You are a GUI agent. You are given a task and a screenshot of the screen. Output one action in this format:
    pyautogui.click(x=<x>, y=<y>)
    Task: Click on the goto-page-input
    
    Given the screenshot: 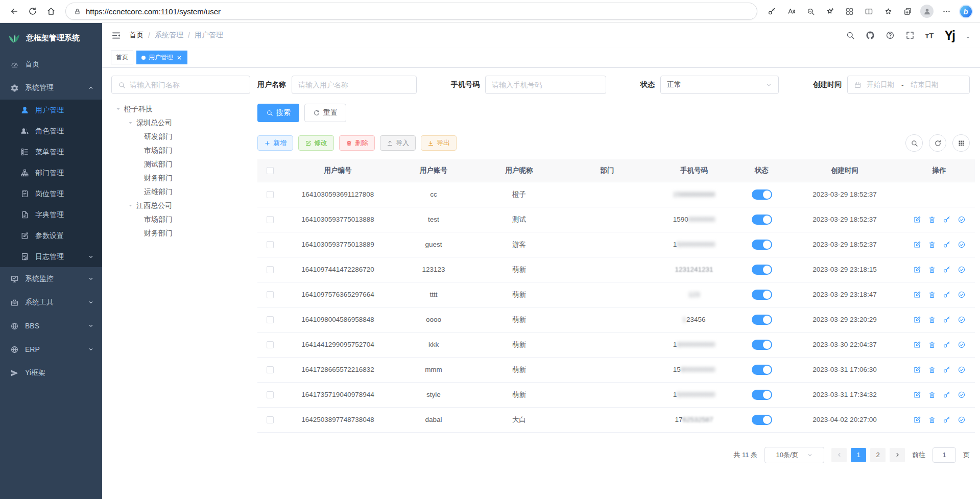 What is the action you would take?
    pyautogui.click(x=944, y=455)
    